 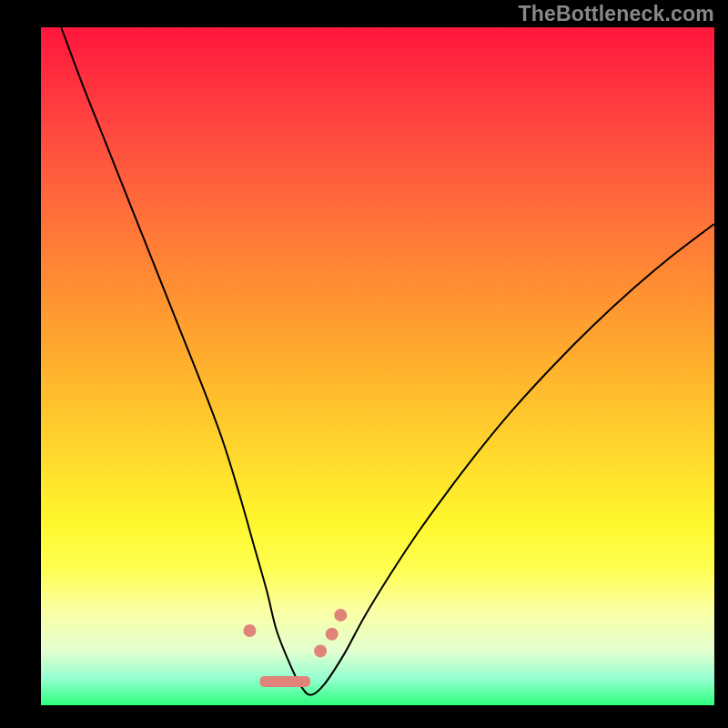 What do you see at coordinates (286, 682) in the screenshot?
I see `flat-segment` at bounding box center [286, 682].